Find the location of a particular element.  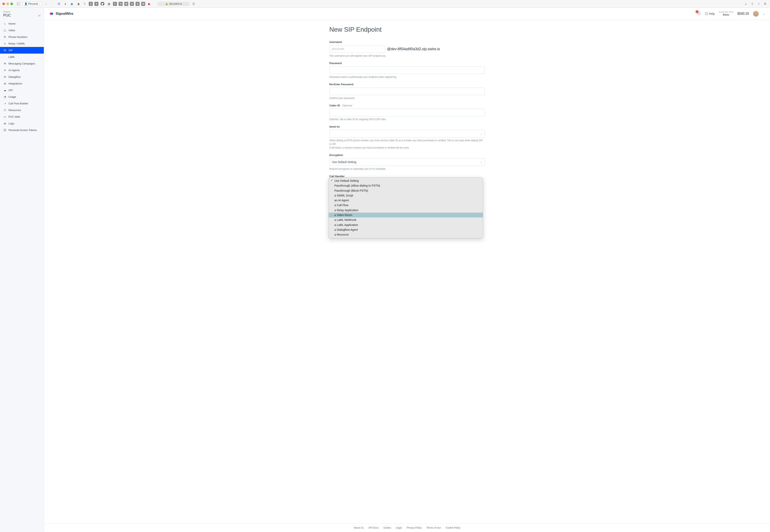

dropdown-option: Use Default Setting is located at coordinates (406, 181).